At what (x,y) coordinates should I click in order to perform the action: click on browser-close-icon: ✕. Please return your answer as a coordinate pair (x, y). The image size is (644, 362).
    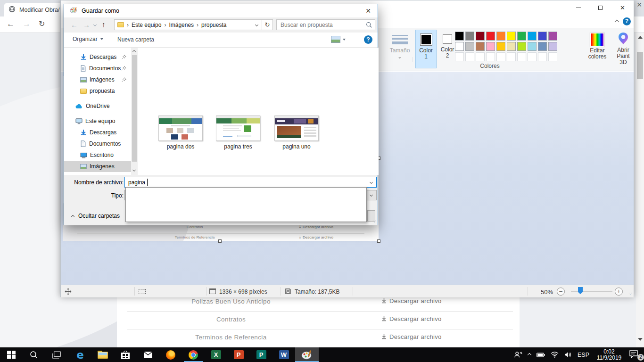
    Looking at the image, I should click on (639, 5).